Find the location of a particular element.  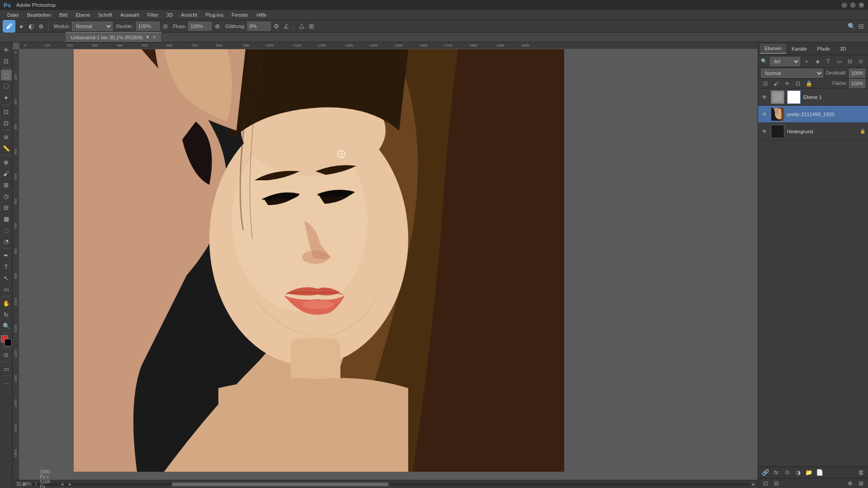

layer-row-photo: 👁 pretty-2111499_1920 is located at coordinates (813, 114).